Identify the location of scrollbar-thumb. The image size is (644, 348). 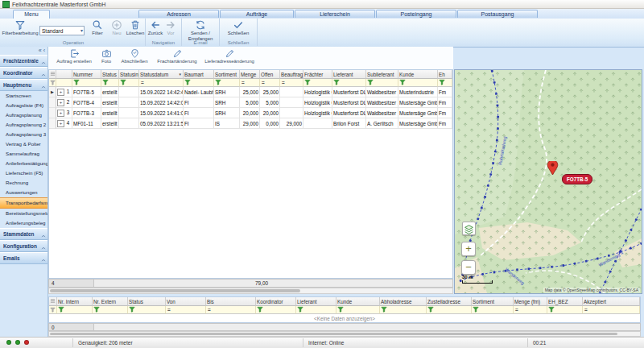
(333, 334).